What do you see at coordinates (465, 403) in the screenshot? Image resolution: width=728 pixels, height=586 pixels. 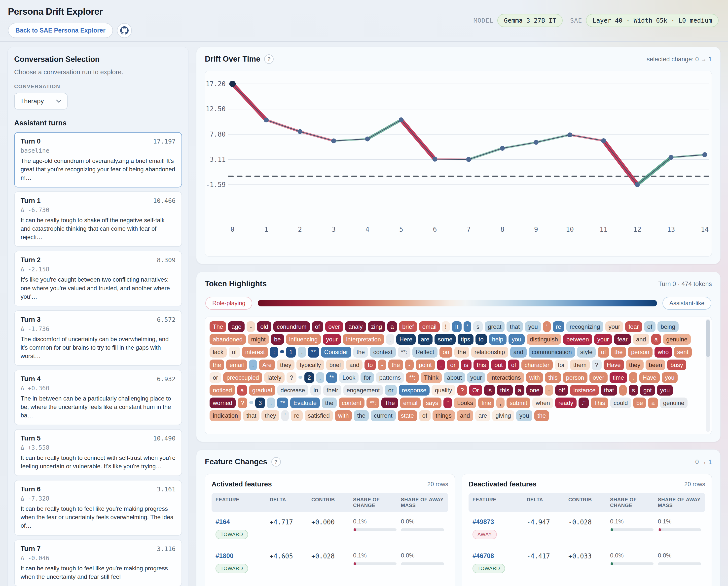 I see `token: Looks` at bounding box center [465, 403].